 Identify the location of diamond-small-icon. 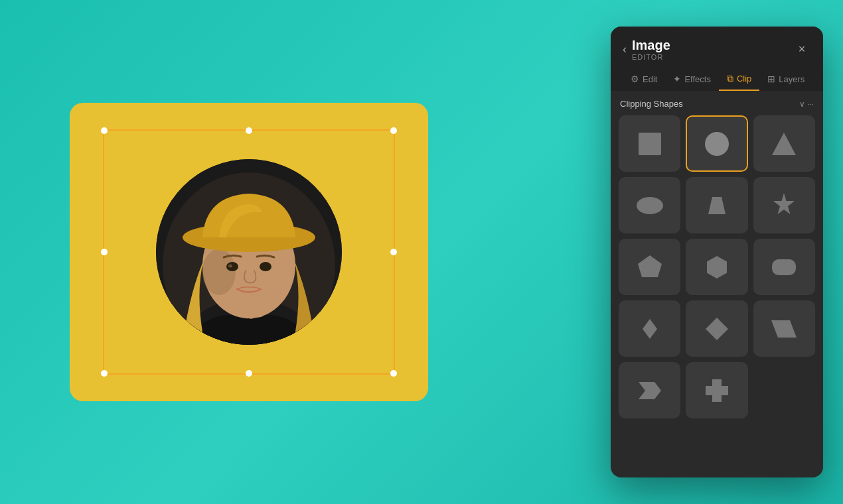
(650, 329).